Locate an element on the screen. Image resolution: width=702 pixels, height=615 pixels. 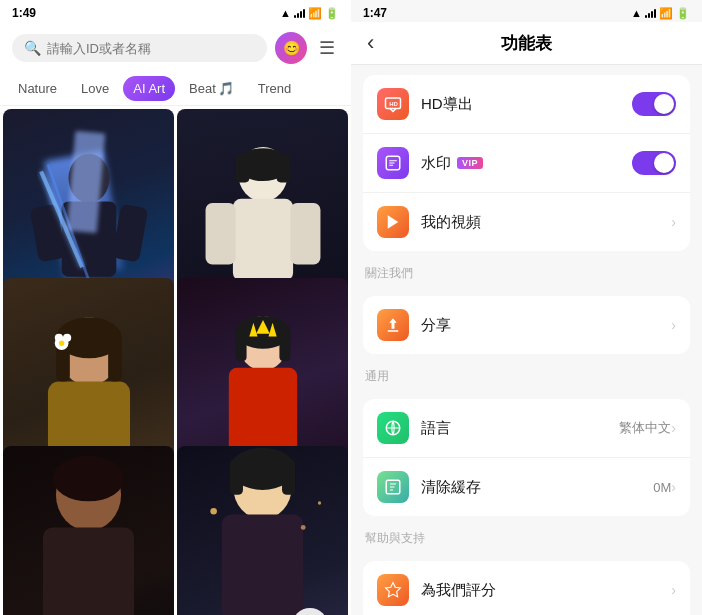
language-icon is located at coordinates (393, 428).